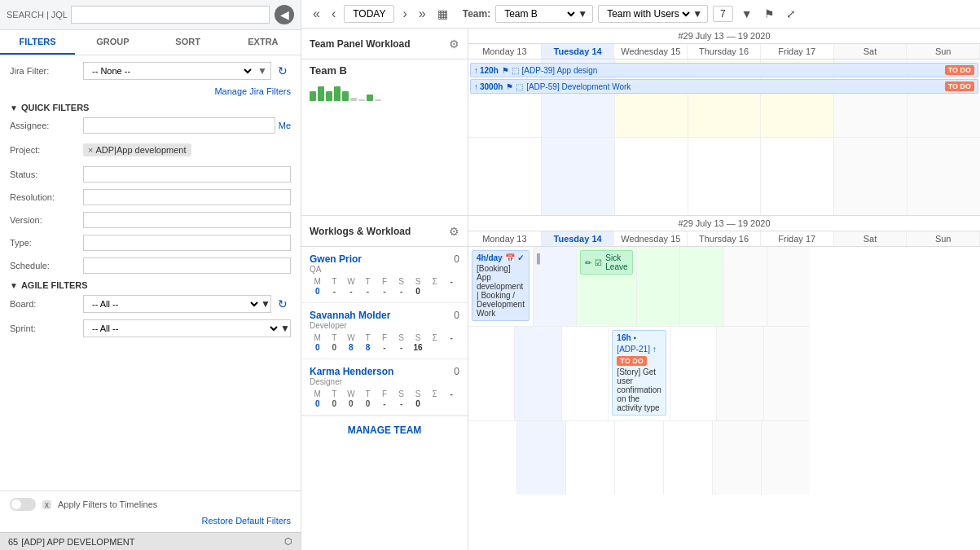 The height and width of the screenshot is (550, 980). I want to click on board-refresh: ↻, so click(283, 304).